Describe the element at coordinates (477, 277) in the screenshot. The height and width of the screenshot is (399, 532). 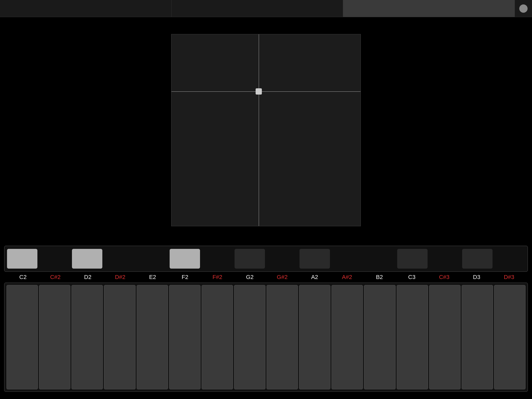
I see `note-label-D3: D3` at that location.